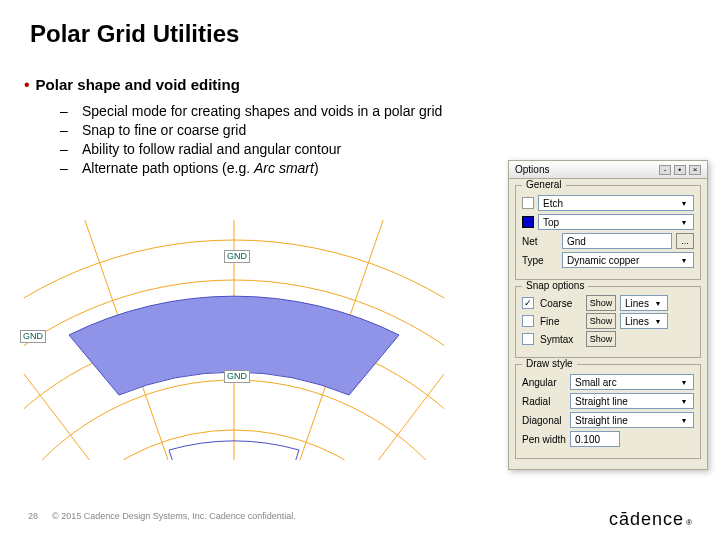  What do you see at coordinates (608, 339) in the screenshot?
I see `snap-row: SymtaxShow` at bounding box center [608, 339].